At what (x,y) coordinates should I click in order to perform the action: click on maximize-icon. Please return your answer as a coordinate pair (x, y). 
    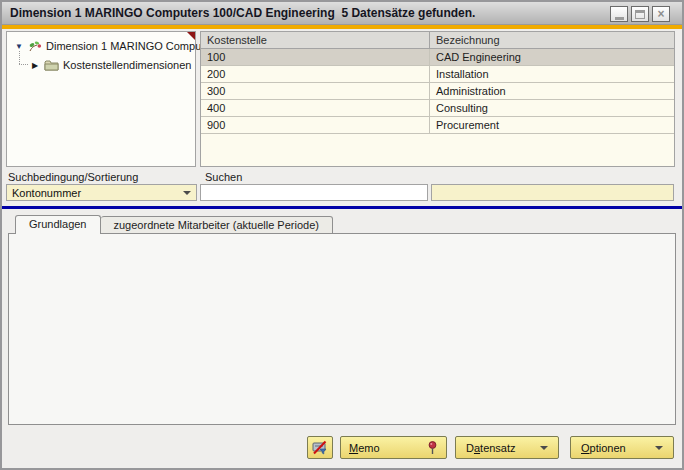
    Looking at the image, I should click on (640, 14).